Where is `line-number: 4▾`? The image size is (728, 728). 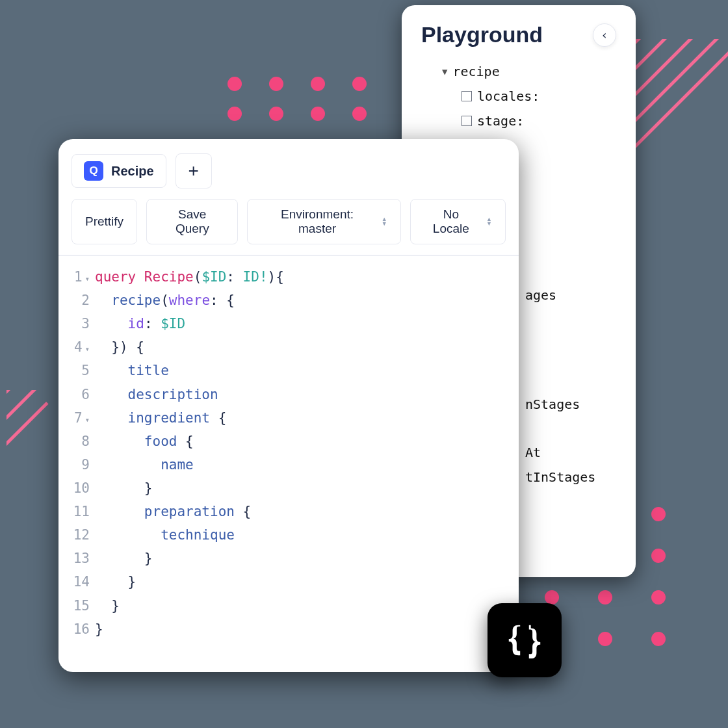
line-number: 4▾ is located at coordinates (77, 347).